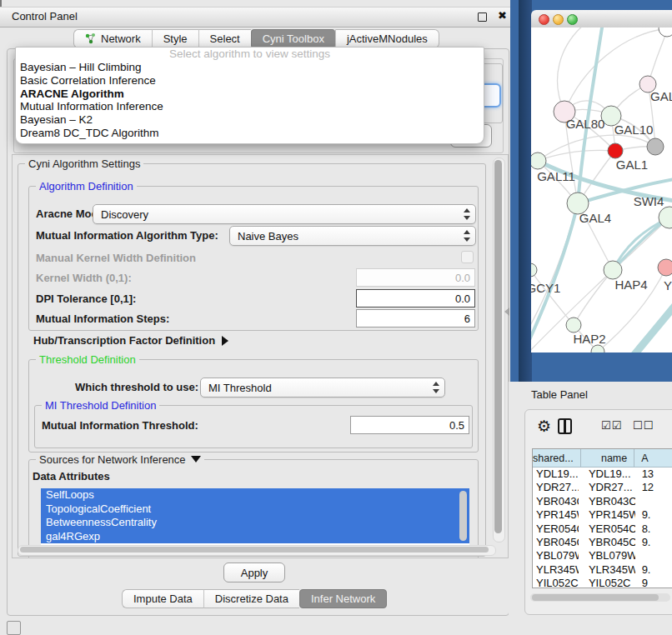  Describe the element at coordinates (415, 318) in the screenshot. I see `mi-steps-field` at that location.